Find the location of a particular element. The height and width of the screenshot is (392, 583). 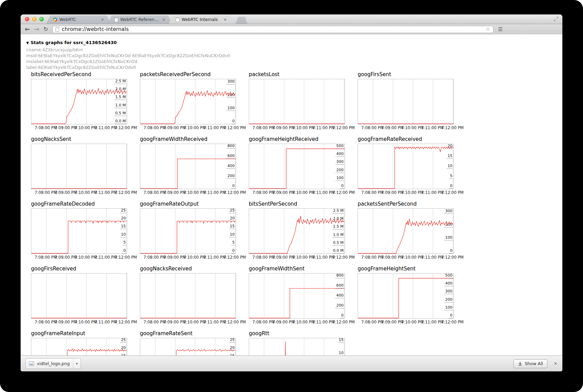

download-item: vidtel_logo.png ▾ is located at coordinates (53, 364).